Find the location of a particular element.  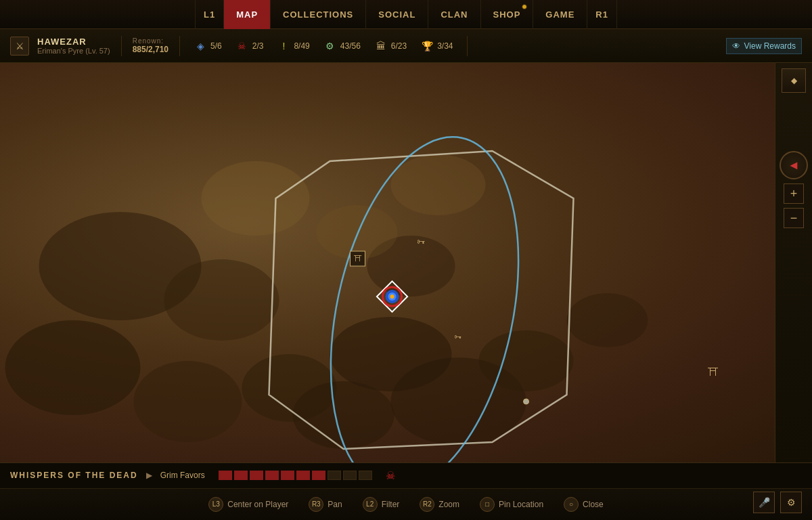

mic-icon: 🎤 is located at coordinates (765, 502).